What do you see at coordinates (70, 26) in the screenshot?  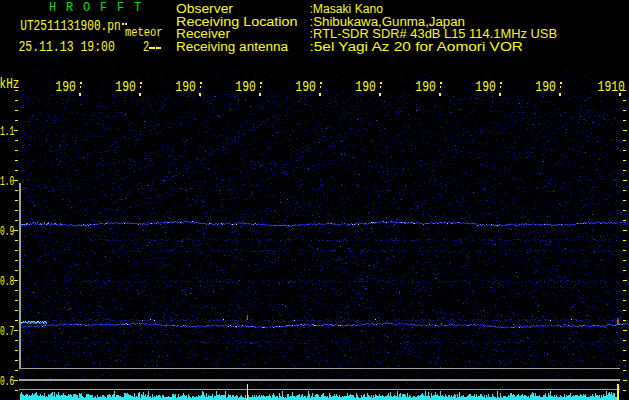 I see `svg-text: UT2511131900.pn` at bounding box center [70, 26].